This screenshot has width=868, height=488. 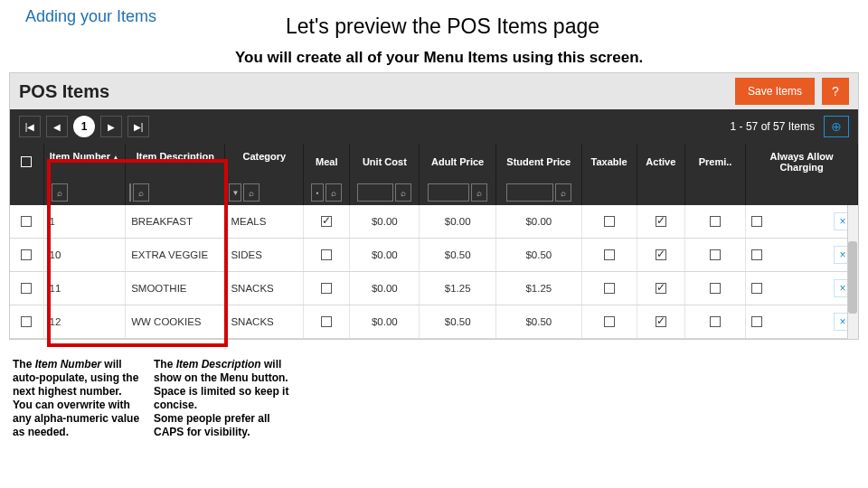 I want to click on cell-category: SIDES, so click(x=264, y=255).